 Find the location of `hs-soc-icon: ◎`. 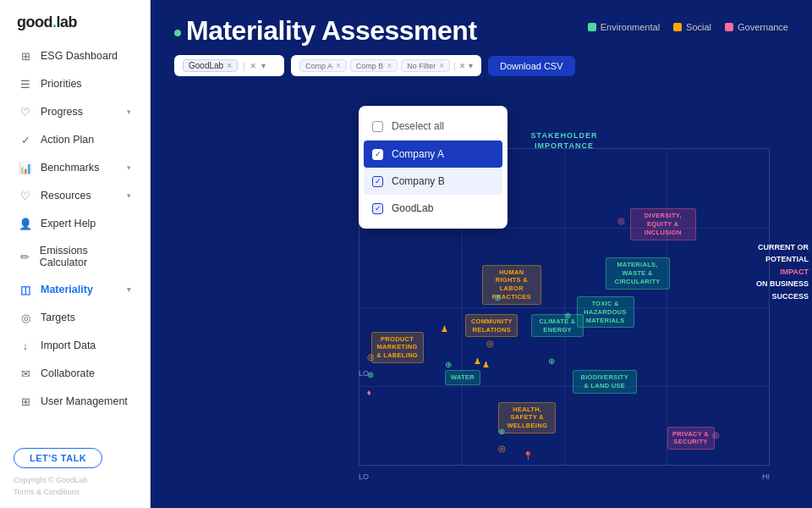

hs-soc-icon: ◎ is located at coordinates (502, 449).